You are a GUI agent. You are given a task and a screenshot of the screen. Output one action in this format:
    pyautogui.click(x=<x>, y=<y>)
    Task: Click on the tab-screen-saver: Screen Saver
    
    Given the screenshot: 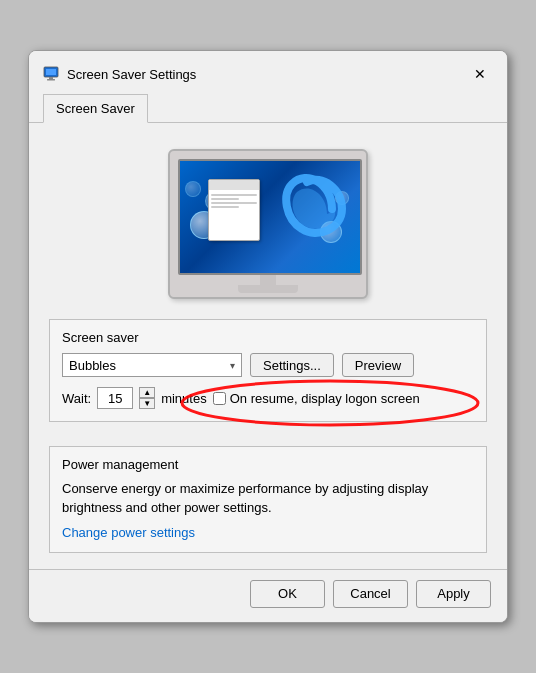 What is the action you would take?
    pyautogui.click(x=96, y=108)
    